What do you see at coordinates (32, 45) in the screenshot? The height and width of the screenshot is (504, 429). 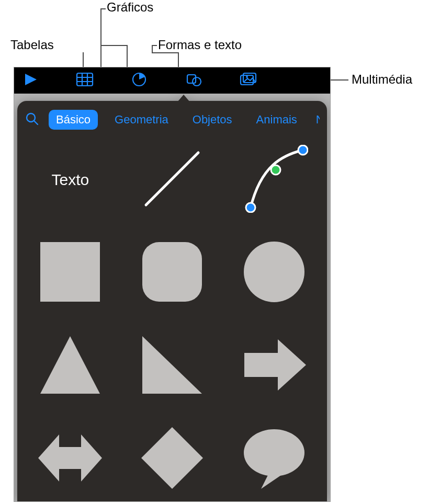 I see `callout-tables-label: Tabelas` at bounding box center [32, 45].